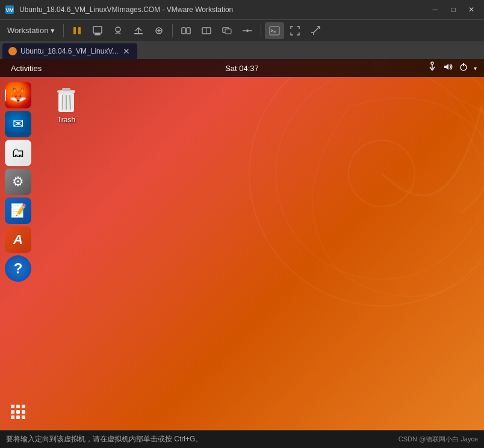  Describe the element at coordinates (476, 69) in the screenshot. I see `power-dropdown-icon: ▾` at that location.